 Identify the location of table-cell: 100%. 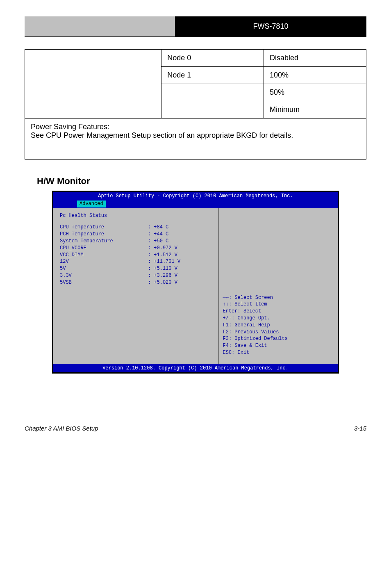
(315, 75).